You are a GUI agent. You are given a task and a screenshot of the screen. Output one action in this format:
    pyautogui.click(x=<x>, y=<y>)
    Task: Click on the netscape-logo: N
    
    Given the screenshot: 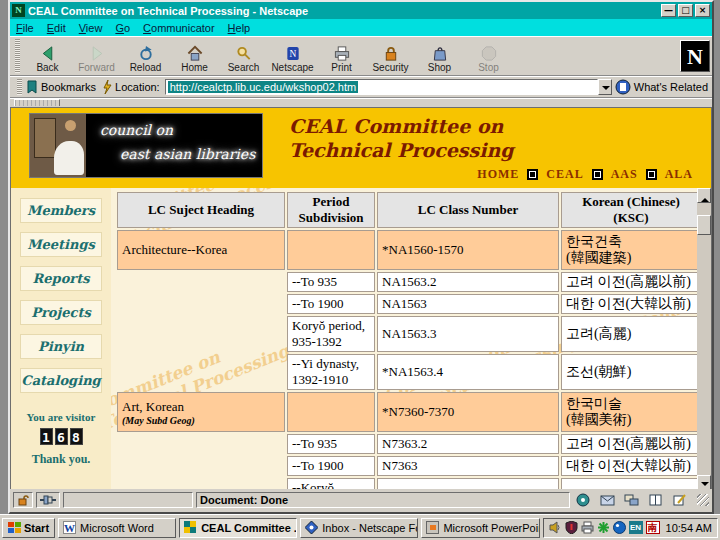 What is the action you would take?
    pyautogui.click(x=695, y=56)
    